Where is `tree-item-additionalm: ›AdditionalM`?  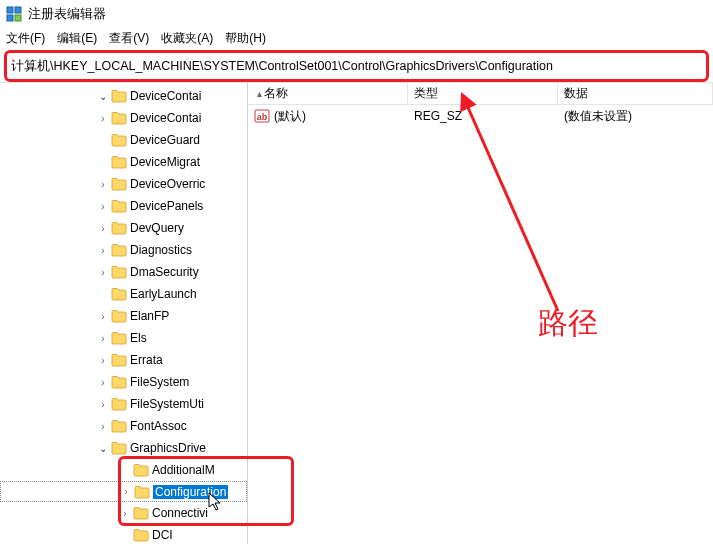 tree-item-additionalm: ›AdditionalM is located at coordinates (124, 470).